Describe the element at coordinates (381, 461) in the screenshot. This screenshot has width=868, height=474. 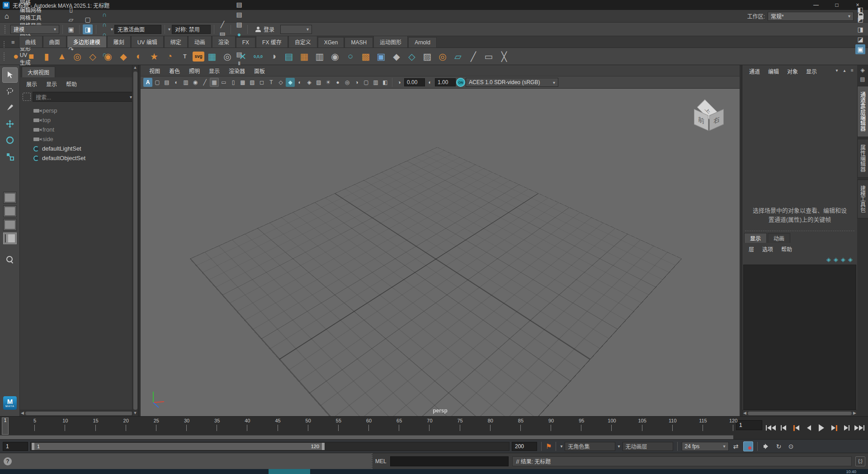
I see `mel-label: MEL` at that location.